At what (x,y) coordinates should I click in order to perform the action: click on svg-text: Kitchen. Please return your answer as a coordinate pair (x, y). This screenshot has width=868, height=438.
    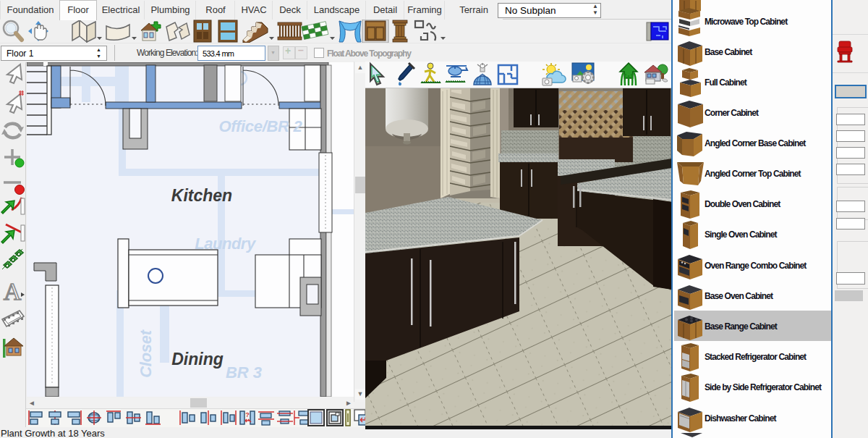
    Looking at the image, I should click on (202, 195).